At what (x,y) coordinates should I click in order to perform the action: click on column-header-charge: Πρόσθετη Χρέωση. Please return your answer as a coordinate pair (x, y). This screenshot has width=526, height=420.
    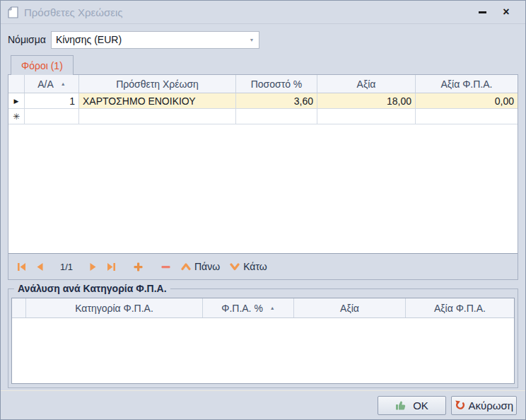
    Looking at the image, I should click on (158, 83).